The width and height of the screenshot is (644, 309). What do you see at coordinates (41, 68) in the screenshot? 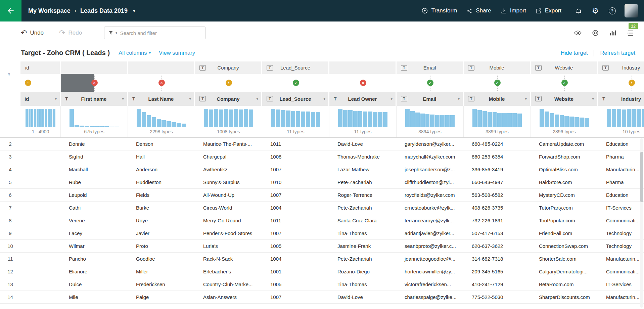
I see `target-cell-id: id` at bounding box center [41, 68].